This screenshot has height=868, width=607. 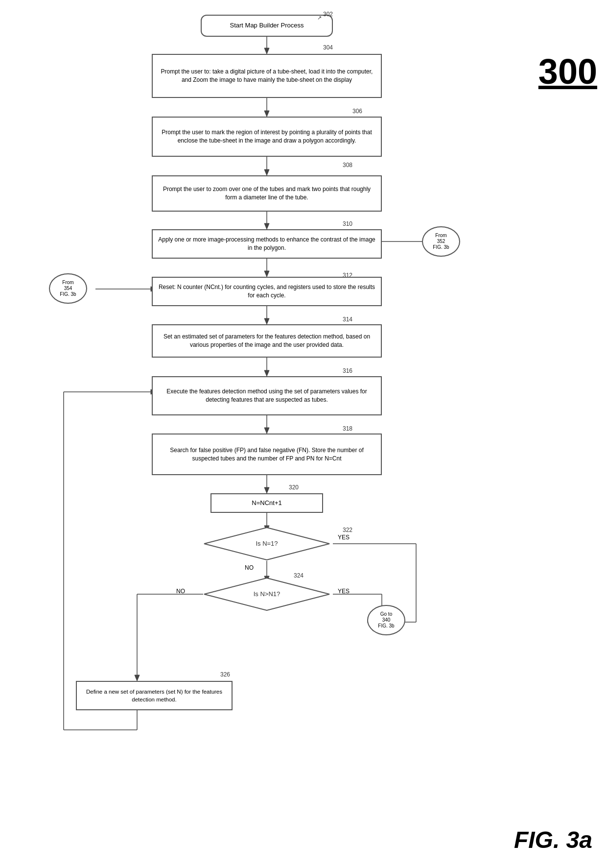 What do you see at coordinates (267, 396) in the screenshot?
I see `node-316: Execute the features detection method us…` at bounding box center [267, 396].